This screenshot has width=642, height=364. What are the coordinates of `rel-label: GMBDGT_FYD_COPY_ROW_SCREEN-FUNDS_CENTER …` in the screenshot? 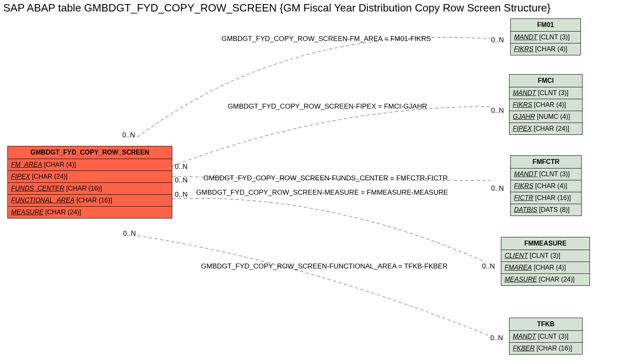 It's located at (326, 178).